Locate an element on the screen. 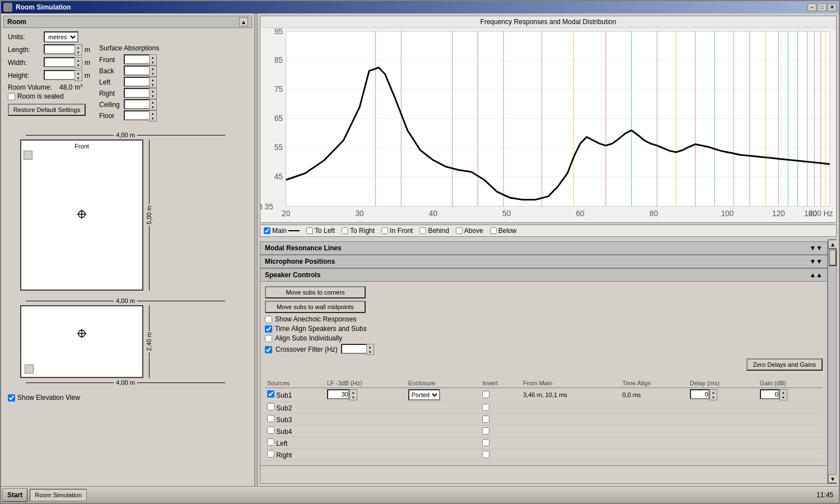 This screenshot has height=504, width=840. back-down-btn: ▾ is located at coordinates (153, 74).